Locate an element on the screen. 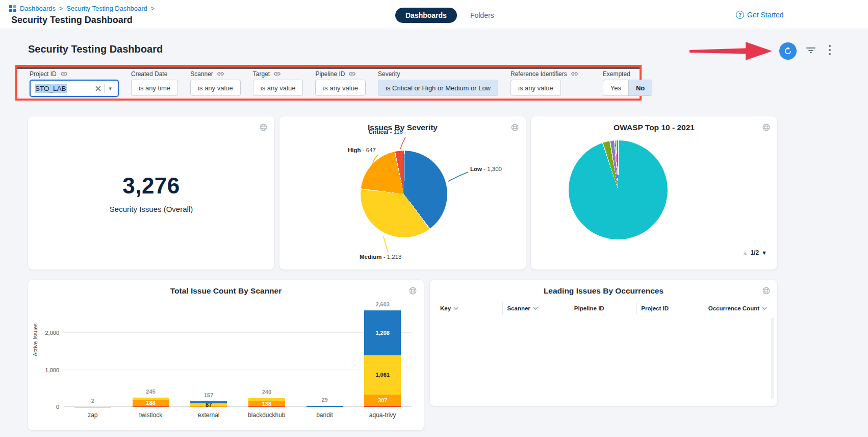 The image size is (868, 437). project-id-input: STO_LAB ▾ is located at coordinates (74, 88).